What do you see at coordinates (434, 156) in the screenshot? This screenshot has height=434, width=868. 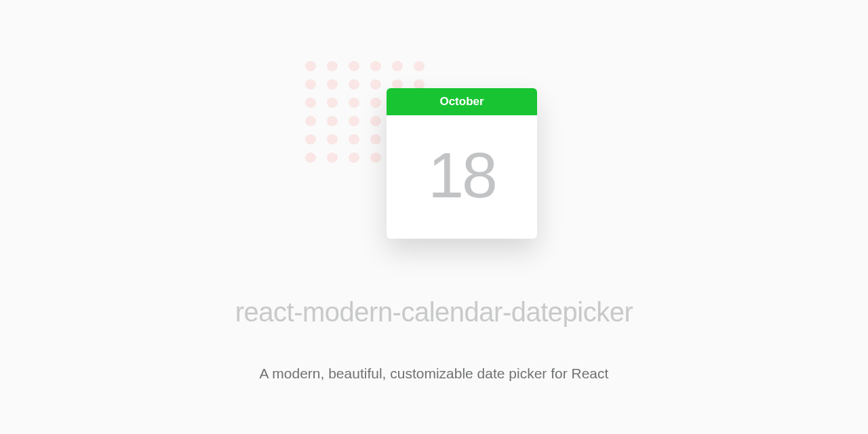 I see `hero-illustration: October 18` at bounding box center [434, 156].